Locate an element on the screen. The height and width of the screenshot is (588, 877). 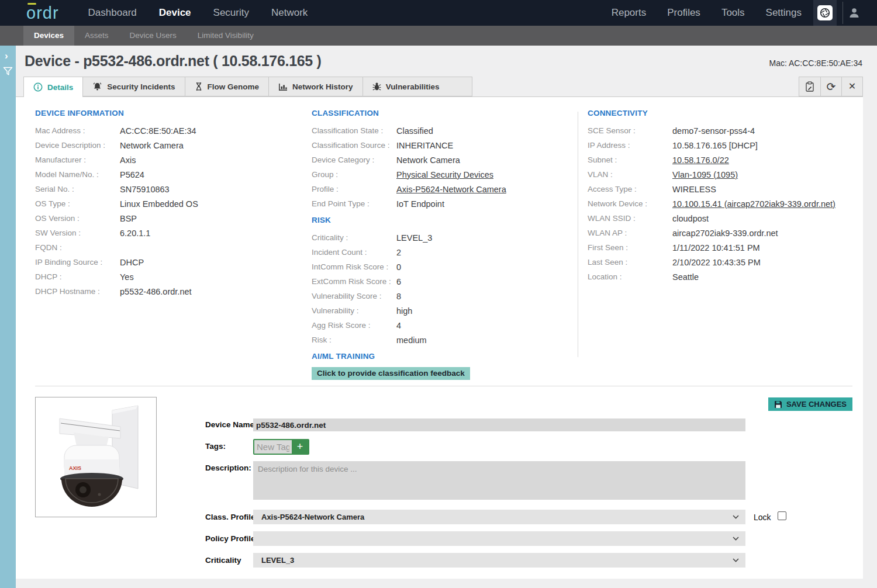
description-textarea is located at coordinates (499, 480).